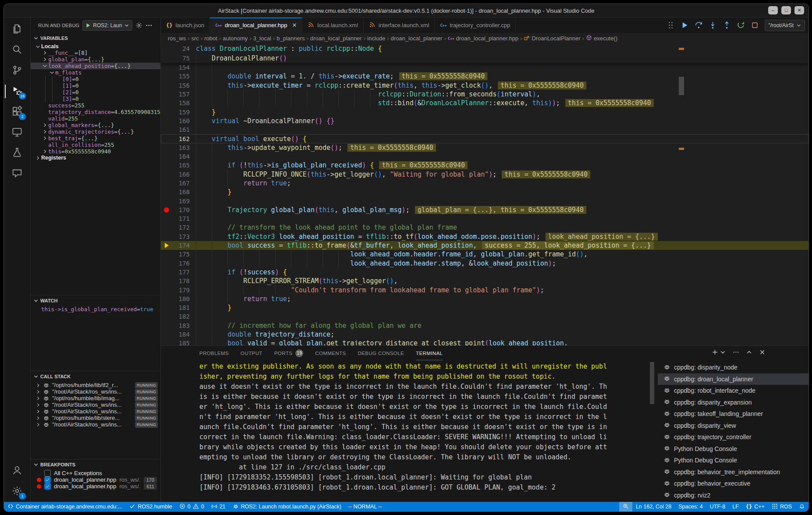  Describe the element at coordinates (381, 353) in the screenshot. I see `panel-tab-DEBUG CONSOLE: DEBUG CONSOLE` at that location.